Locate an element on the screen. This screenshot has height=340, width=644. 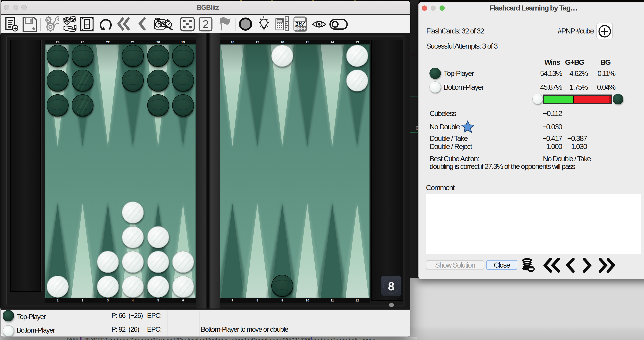
svg-text: 20 is located at coordinates (158, 42).